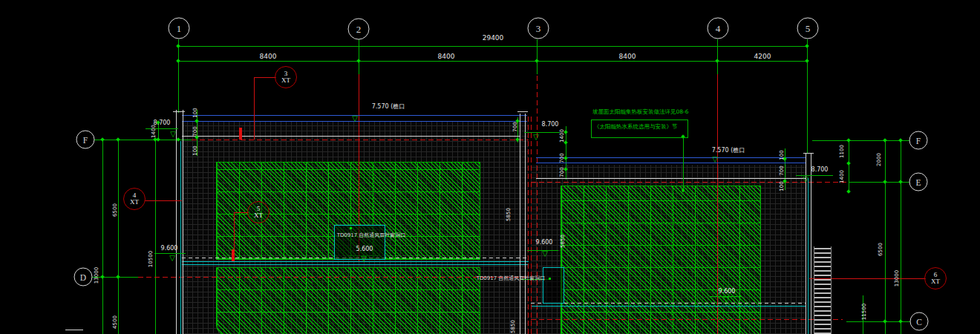  What do you see at coordinates (783, 154) in the screenshot?
I see `dim-100-parapet-right: 100` at bounding box center [783, 154].